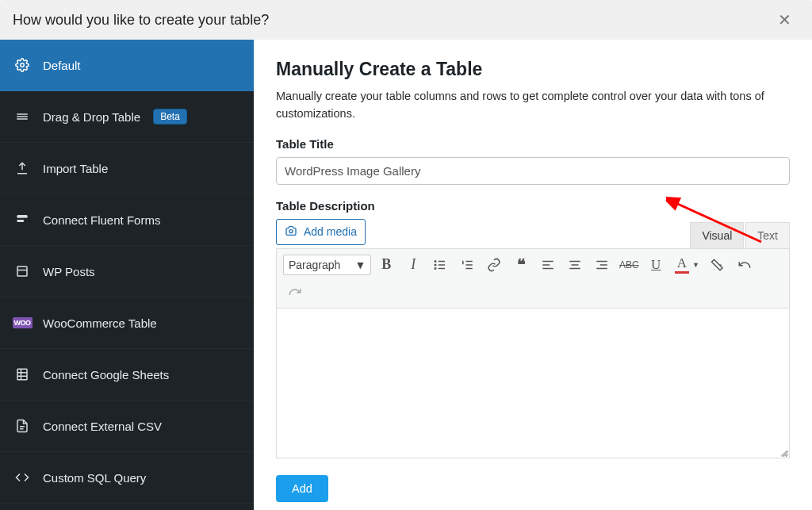 The height and width of the screenshot is (510, 812). What do you see at coordinates (467, 265) in the screenshot?
I see `numbered-list-icon` at bounding box center [467, 265].